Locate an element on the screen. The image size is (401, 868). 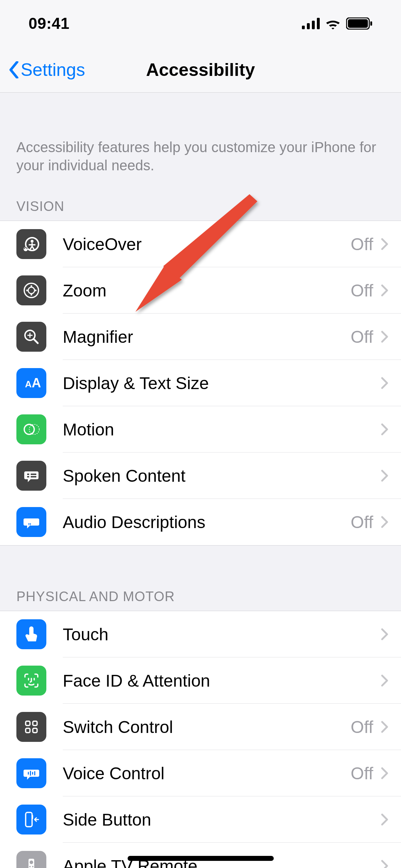
row-label: Face ID & Attention is located at coordinates (218, 681).